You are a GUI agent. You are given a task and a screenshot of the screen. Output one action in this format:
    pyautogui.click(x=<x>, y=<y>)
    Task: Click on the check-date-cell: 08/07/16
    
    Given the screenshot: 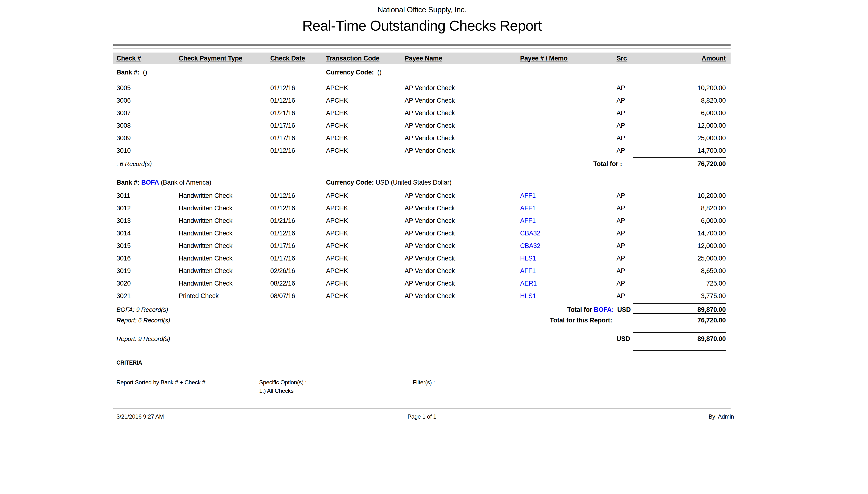 What is the action you would take?
    pyautogui.click(x=282, y=296)
    